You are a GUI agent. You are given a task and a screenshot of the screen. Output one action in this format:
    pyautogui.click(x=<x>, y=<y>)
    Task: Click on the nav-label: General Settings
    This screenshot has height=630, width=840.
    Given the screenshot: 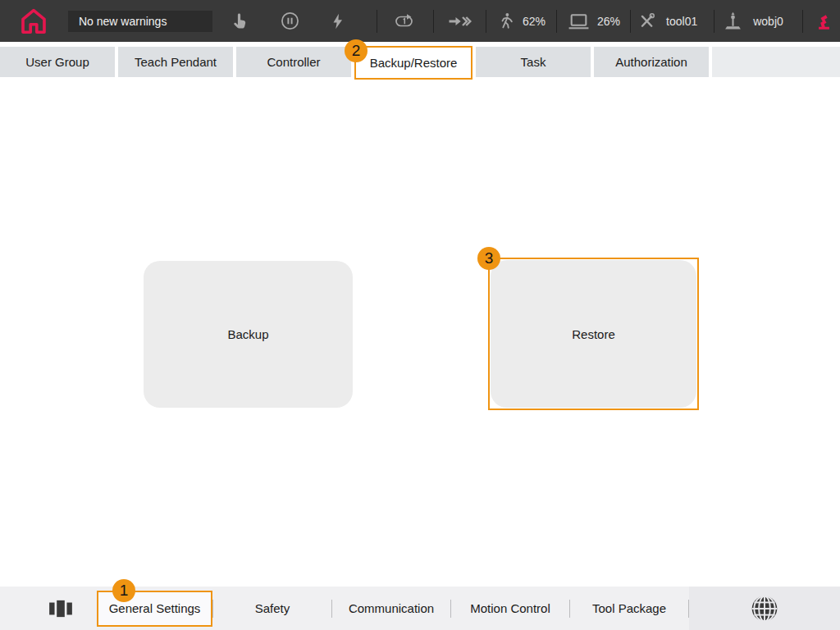 What is the action you would take?
    pyautogui.click(x=155, y=609)
    